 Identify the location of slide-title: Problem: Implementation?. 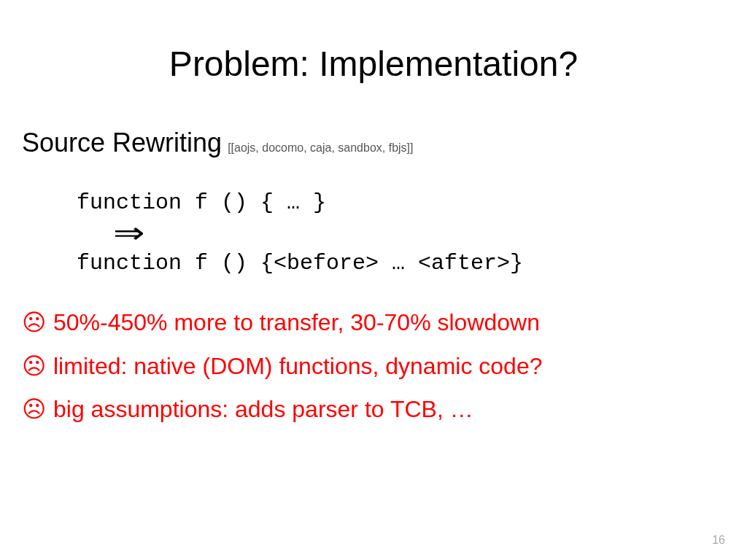
(374, 64).